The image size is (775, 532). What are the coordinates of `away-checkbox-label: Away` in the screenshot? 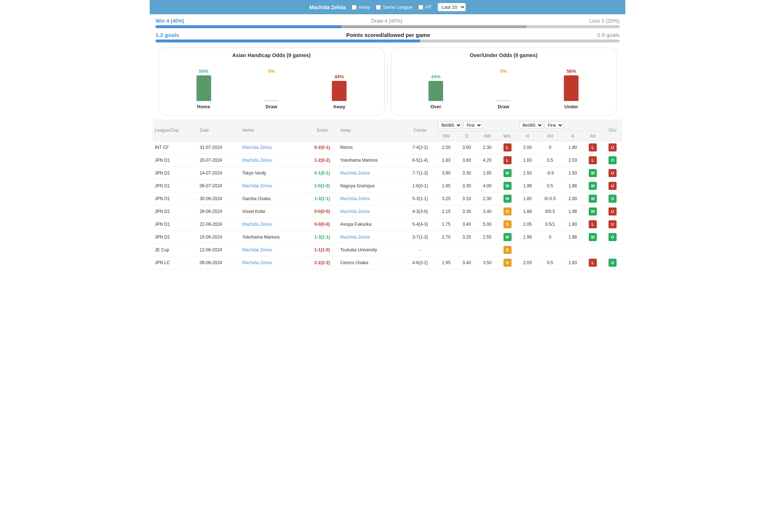 It's located at (361, 7).